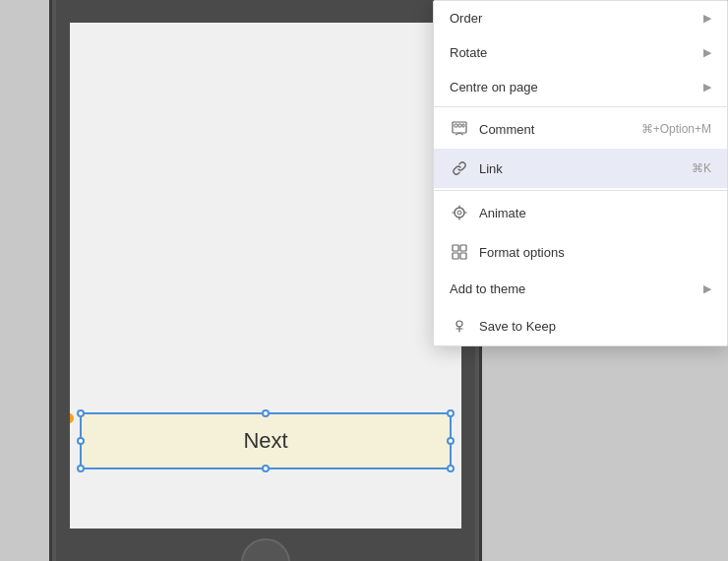 The height and width of the screenshot is (561, 728). What do you see at coordinates (451, 413) in the screenshot?
I see `handle-top-right` at bounding box center [451, 413].